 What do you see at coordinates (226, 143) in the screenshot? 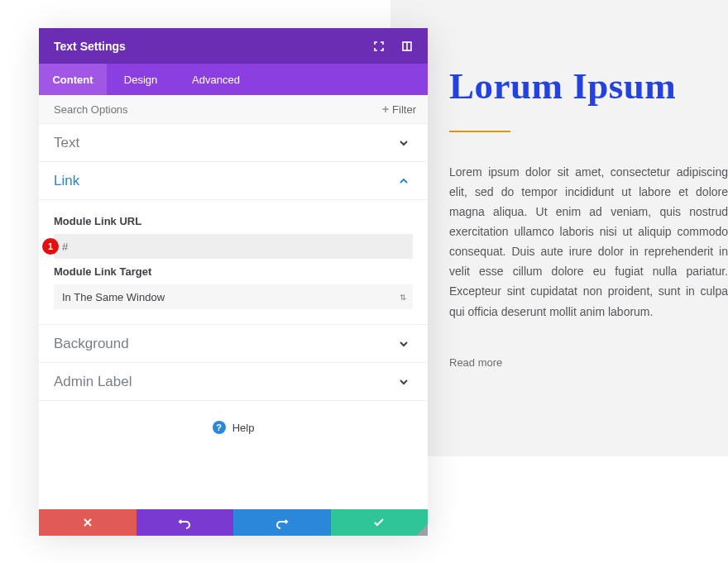
I see `section-text-title: Text` at bounding box center [226, 143].